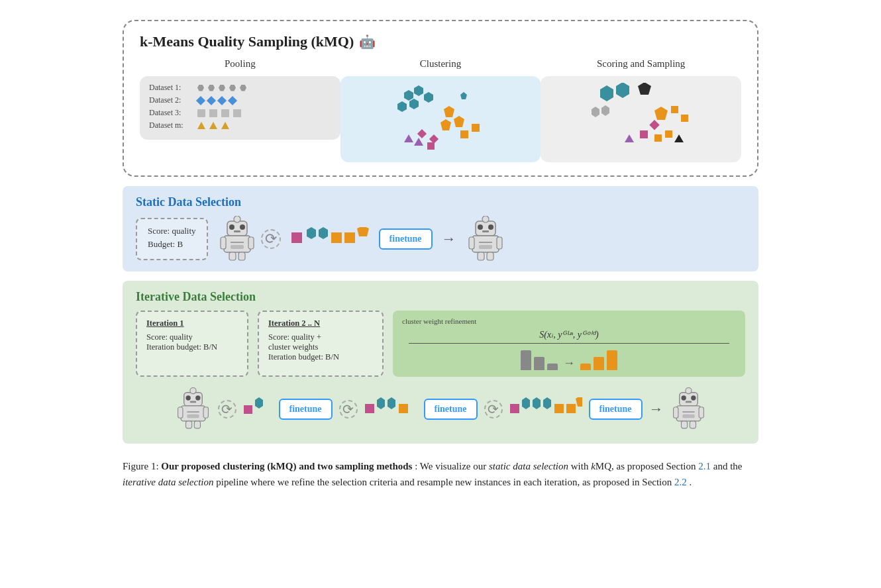  I want to click on c-hex4, so click(414, 104).